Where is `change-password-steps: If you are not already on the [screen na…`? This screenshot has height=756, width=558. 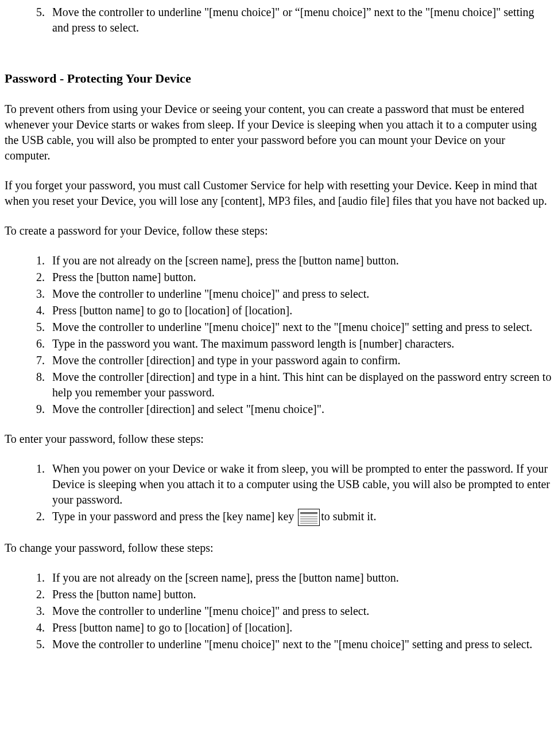
change-password-steps: If you are not already on the [screen na… is located at coordinates (279, 611).